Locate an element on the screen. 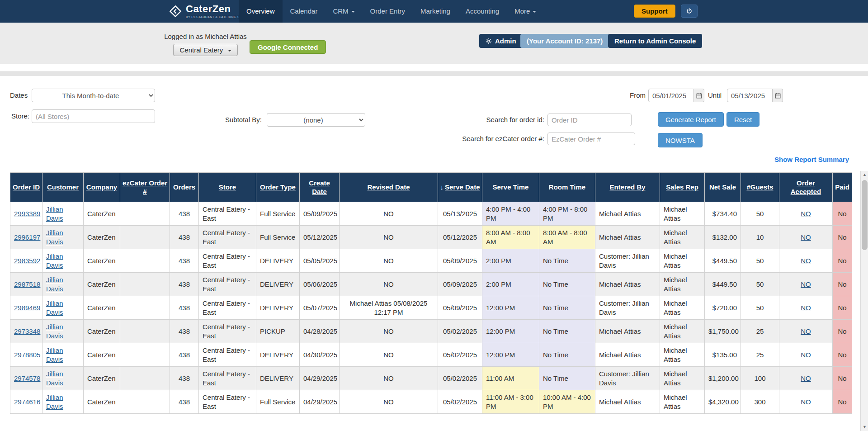  google-connected-button: Google Connected is located at coordinates (288, 47).